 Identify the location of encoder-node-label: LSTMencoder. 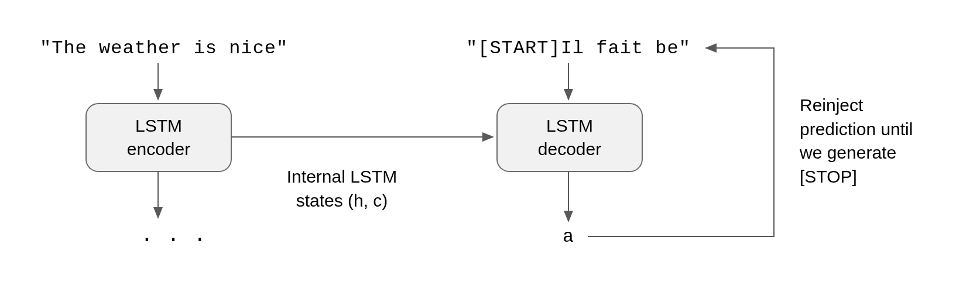
(159, 138).